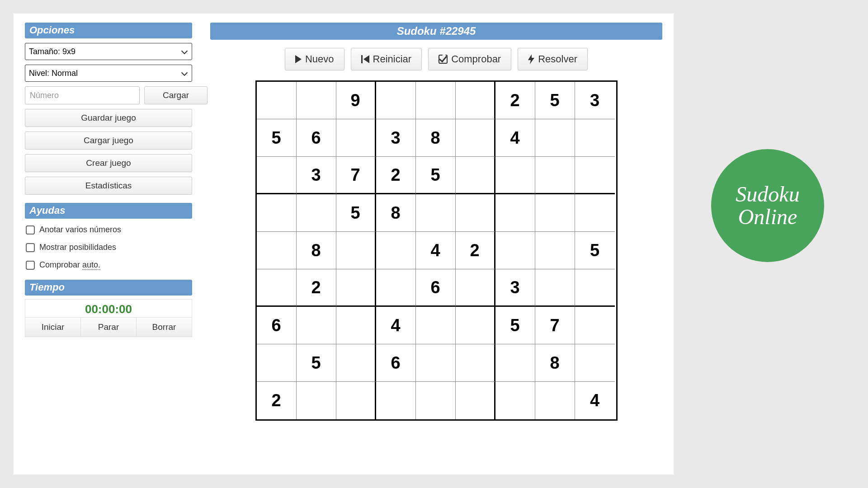  Describe the element at coordinates (176, 95) in the screenshot. I see `load-number-button: Cargar` at that location.